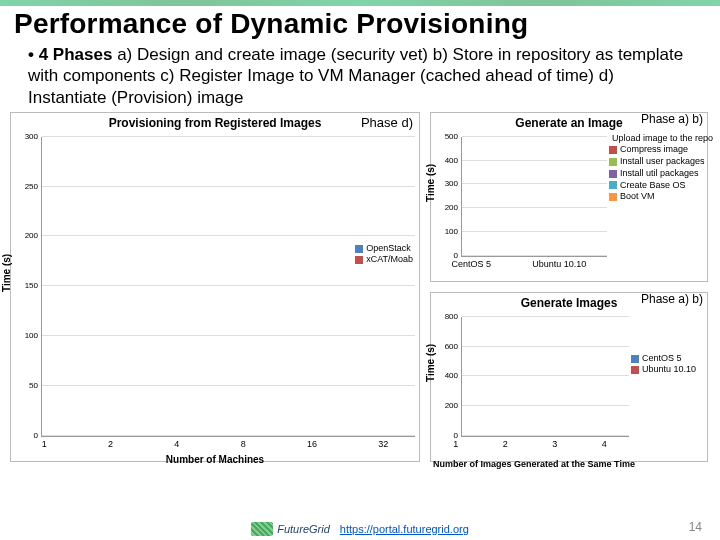  Describe the element at coordinates (569, 377) in the screenshot. I see `chart-right-bottom: Generate Images Phase a) b) Time (s) 020…` at that location.